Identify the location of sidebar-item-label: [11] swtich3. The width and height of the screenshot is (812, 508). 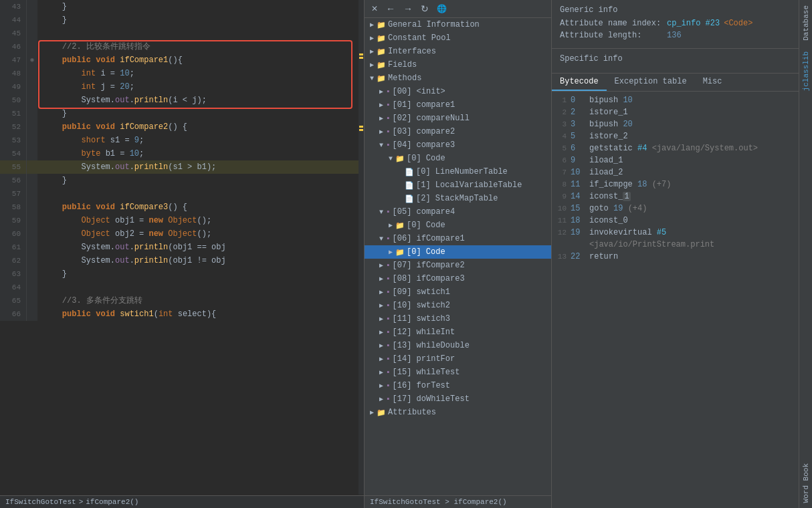
(421, 319).